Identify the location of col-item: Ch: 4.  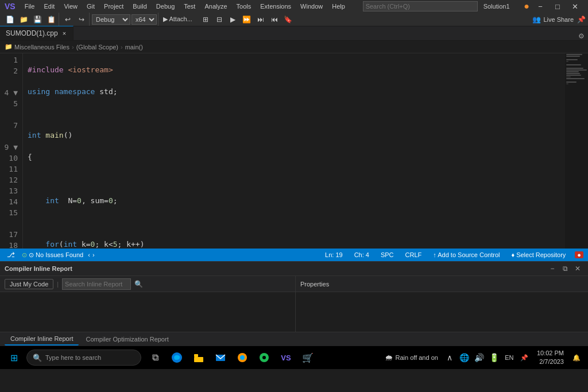
(362, 255).